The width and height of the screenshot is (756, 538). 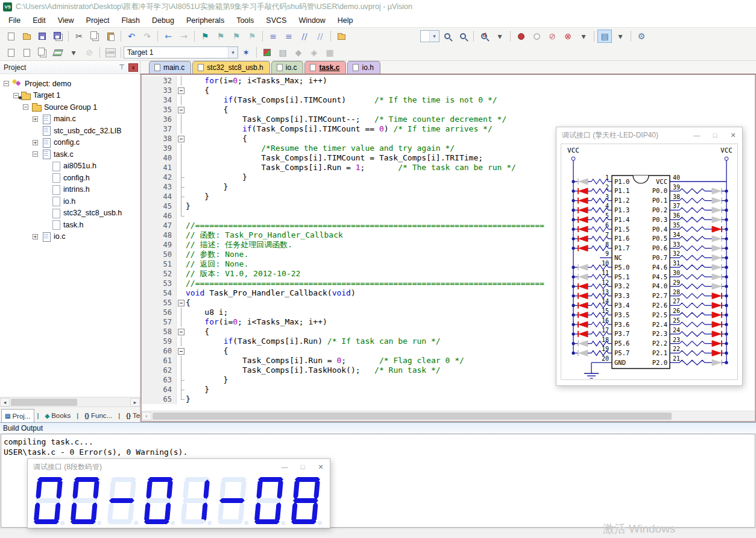 What do you see at coordinates (42, 52) in the screenshot?
I see `rebuild-icon` at bounding box center [42, 52].